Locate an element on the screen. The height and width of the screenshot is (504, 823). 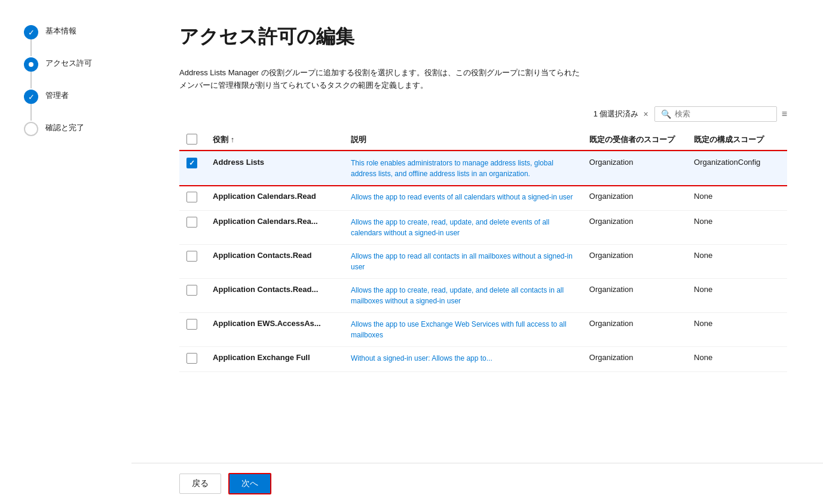
table-row: Application Contacts.ReadAllows the app … is located at coordinates (483, 262).